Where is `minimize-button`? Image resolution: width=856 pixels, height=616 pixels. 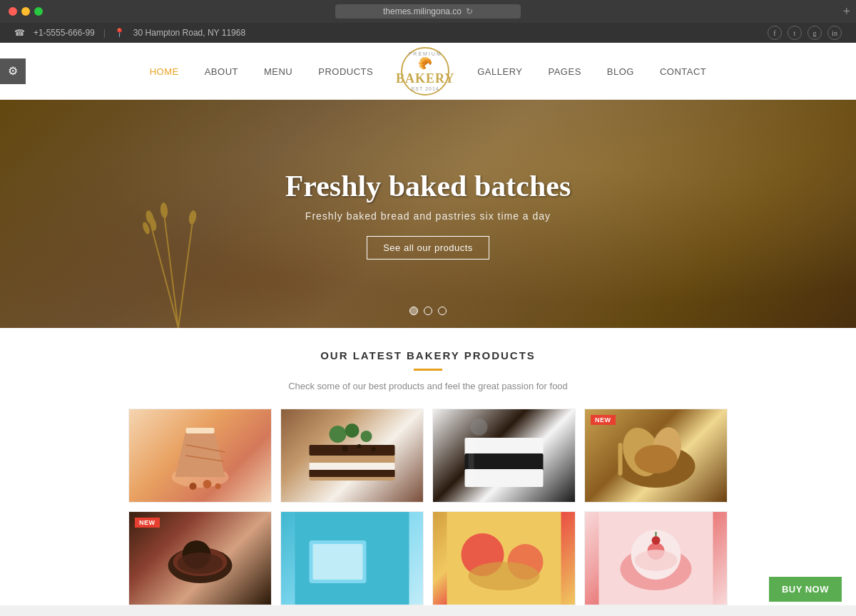 minimize-button is located at coordinates (26, 11).